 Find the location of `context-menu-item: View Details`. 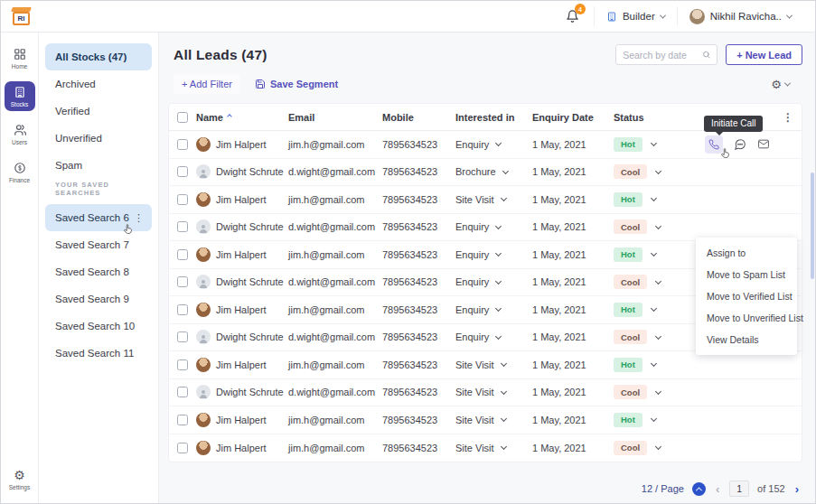

context-menu-item: View Details is located at coordinates (746, 340).